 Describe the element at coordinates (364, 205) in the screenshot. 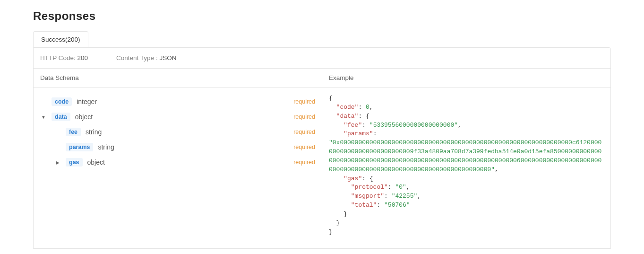

I see `json-key: "total"` at that location.